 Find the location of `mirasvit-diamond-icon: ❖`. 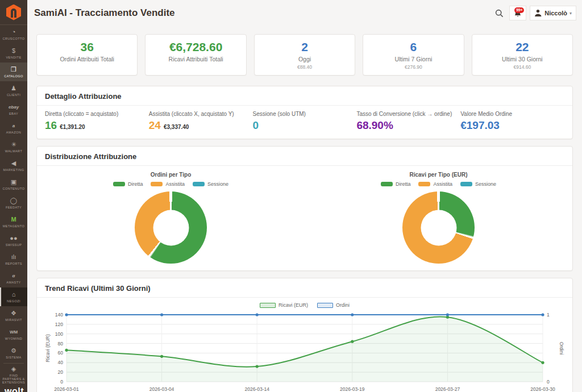

mirasvit-diamond-icon: ❖ is located at coordinates (14, 314).